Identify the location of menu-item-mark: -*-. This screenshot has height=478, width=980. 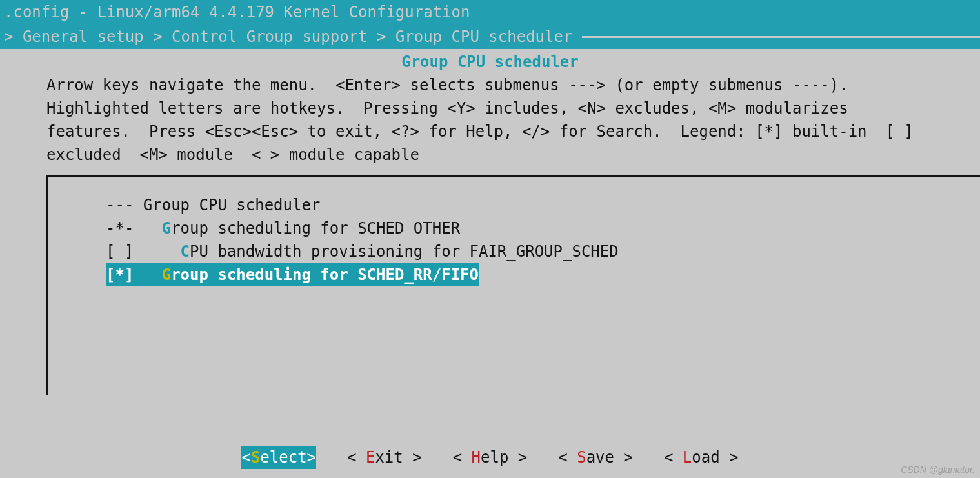
(134, 228).